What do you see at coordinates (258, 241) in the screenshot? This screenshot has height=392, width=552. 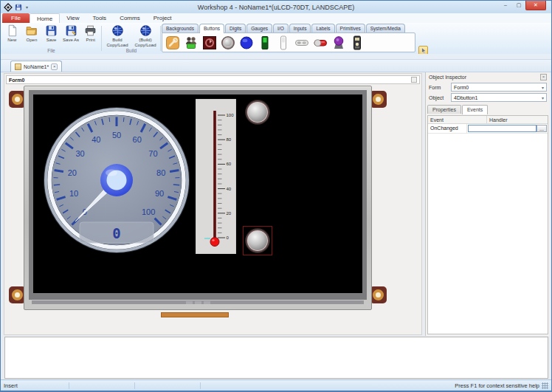 I see `metal-button-widget-selected` at bounding box center [258, 241].